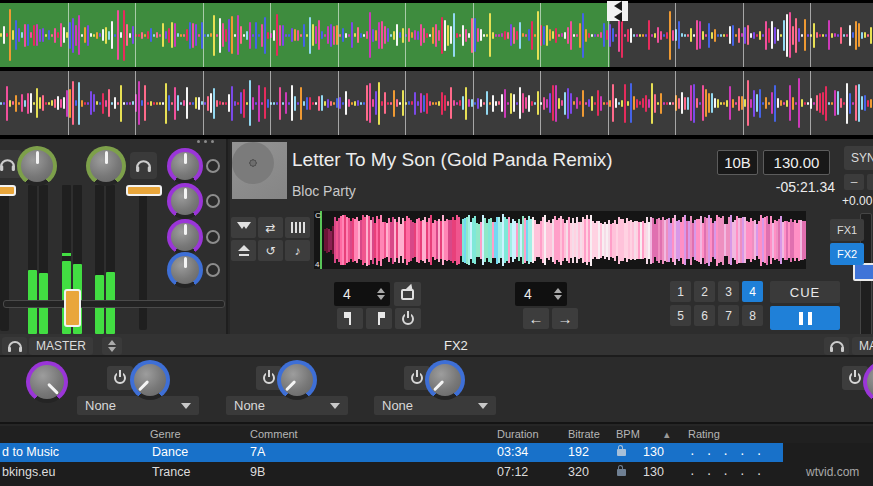  Describe the element at coordinates (512, 452) in the screenshot. I see `cell-duration: 03:34` at that location.